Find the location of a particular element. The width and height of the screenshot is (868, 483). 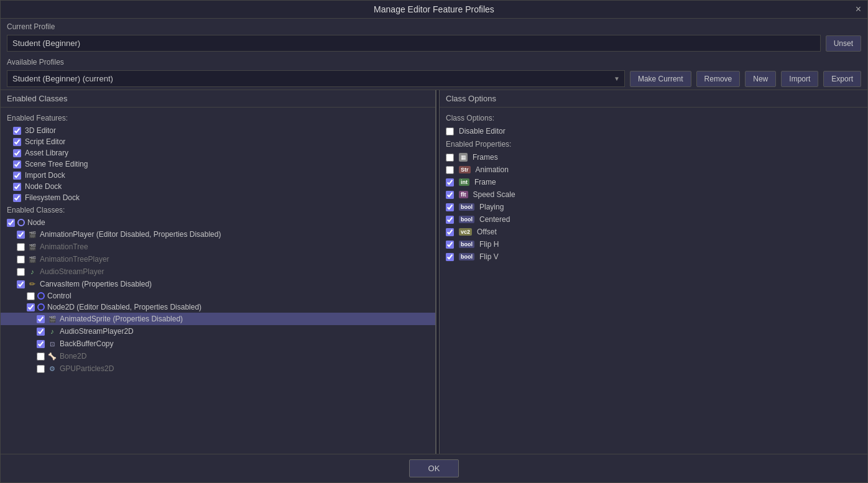

feature-scene-tree-label: Scene Tree Editing is located at coordinates (56, 164).